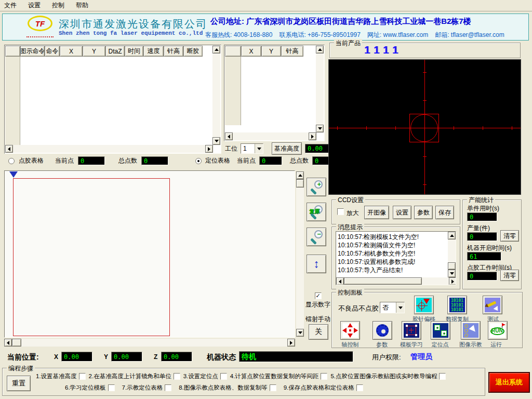  Describe the element at coordinates (316, 264) in the screenshot. I see `pan-view-button: ↕` at that location.